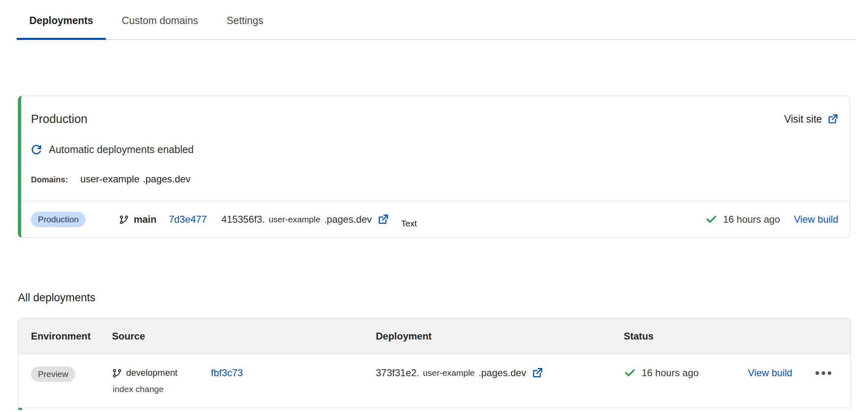  What do you see at coordinates (243, 219) in the screenshot?
I see `url-hash: 415356f3.` at bounding box center [243, 219].